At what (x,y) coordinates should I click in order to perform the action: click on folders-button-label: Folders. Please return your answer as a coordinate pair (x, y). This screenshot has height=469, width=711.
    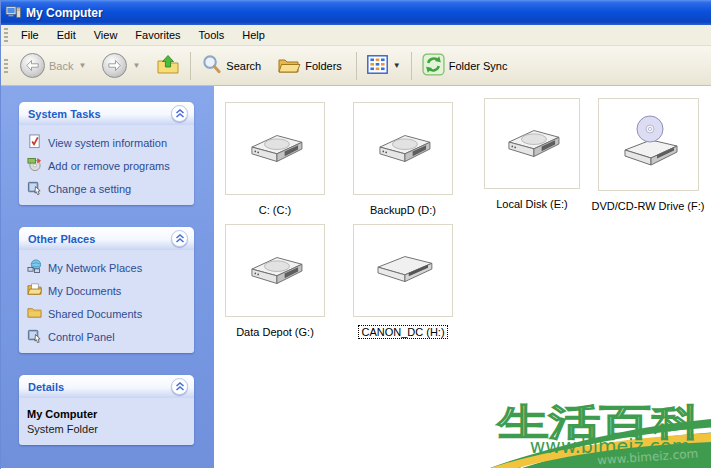
    Looking at the image, I should click on (324, 66).